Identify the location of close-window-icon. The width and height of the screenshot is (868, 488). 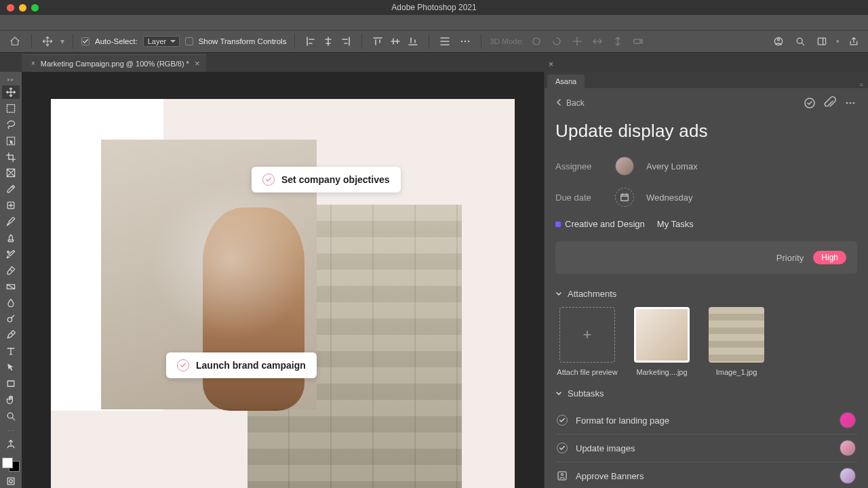
(11, 8).